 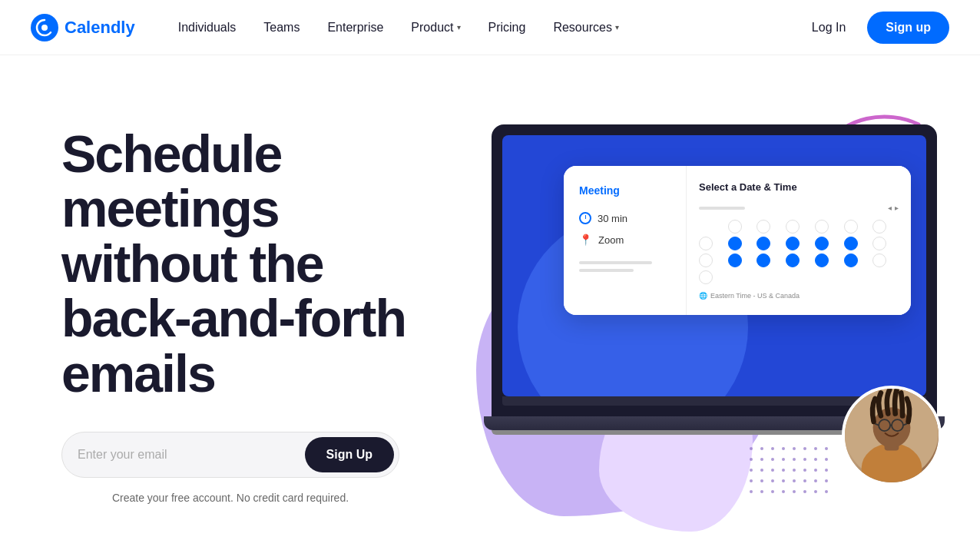 I want to click on card-lines, so click(x=625, y=267).